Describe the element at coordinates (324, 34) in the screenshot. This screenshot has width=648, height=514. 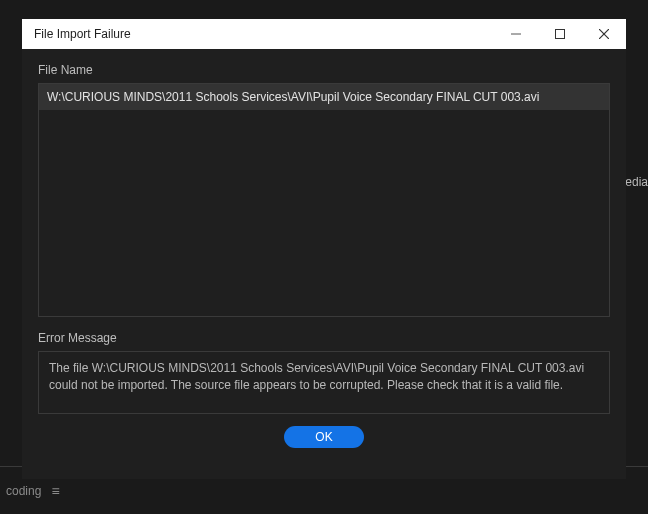
I see `titlebar: File Import Failure` at that location.